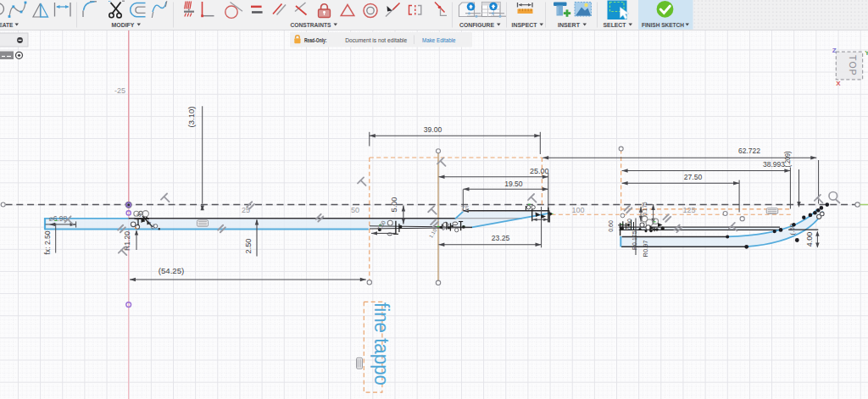 The height and width of the screenshot is (399, 868). Describe the element at coordinates (476, 25) in the screenshot. I see `svg-text: CONFIGURE` at that location.